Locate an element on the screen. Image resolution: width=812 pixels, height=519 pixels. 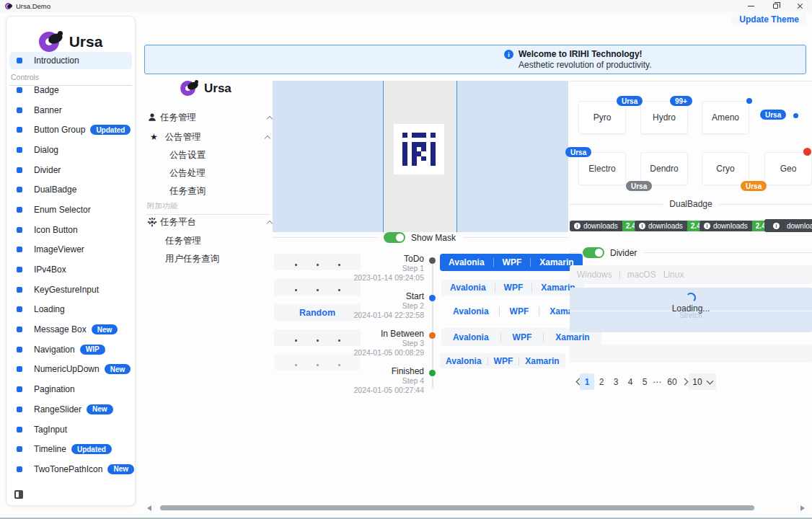
sidebar-item-introduction: Introduction is located at coordinates (71, 61).